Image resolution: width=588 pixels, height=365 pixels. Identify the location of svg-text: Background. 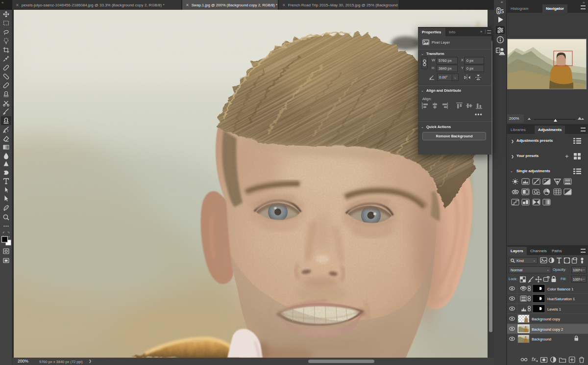
(541, 339).